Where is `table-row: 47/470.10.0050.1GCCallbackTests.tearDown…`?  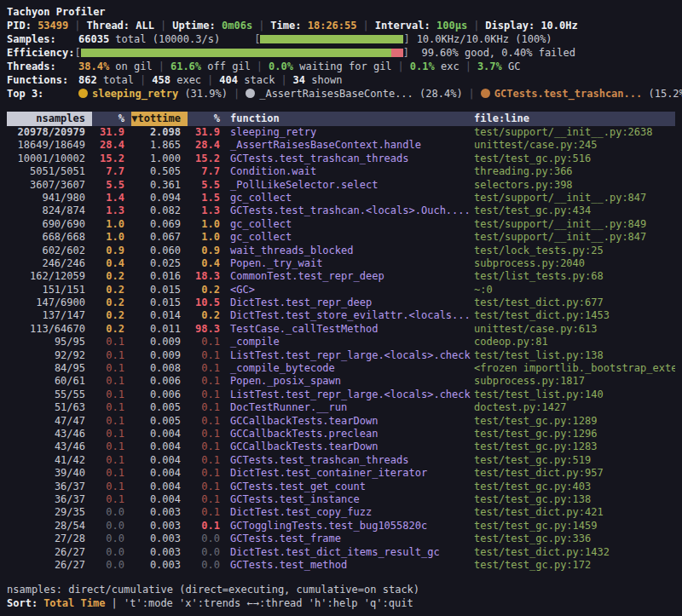
table-row: 47/470.10.0050.1GCCallbackTests.tearDown… is located at coordinates (341, 421).